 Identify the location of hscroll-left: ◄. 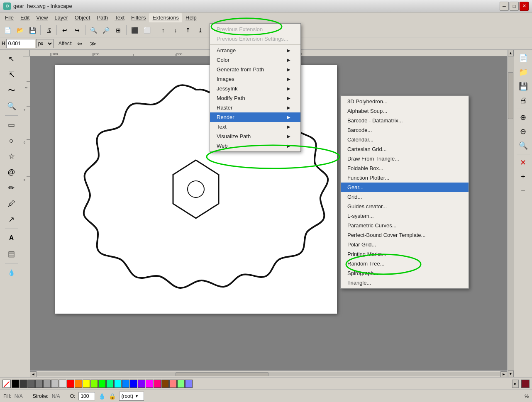
(33, 374).